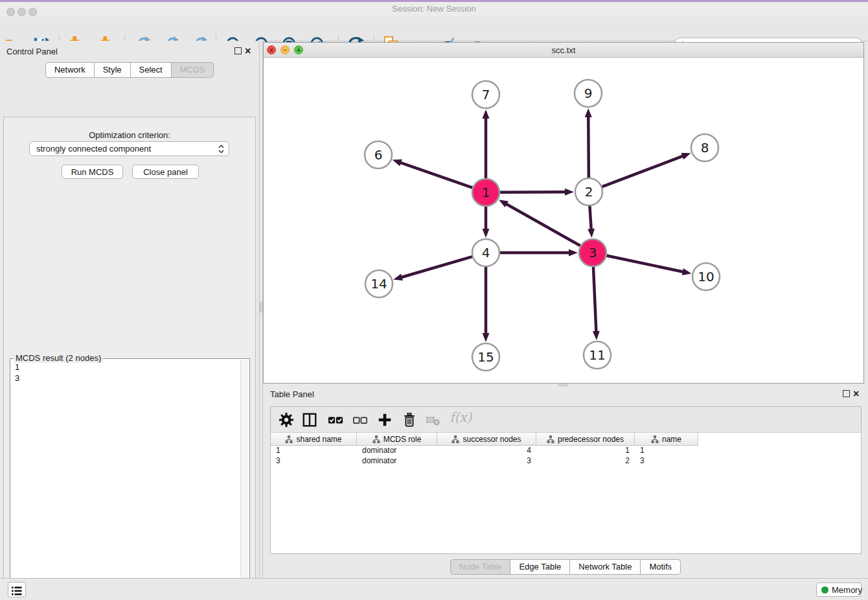 This screenshot has width=868, height=600. I want to click on column-header-predecessor-nodes: predecessor nodes, so click(586, 439).